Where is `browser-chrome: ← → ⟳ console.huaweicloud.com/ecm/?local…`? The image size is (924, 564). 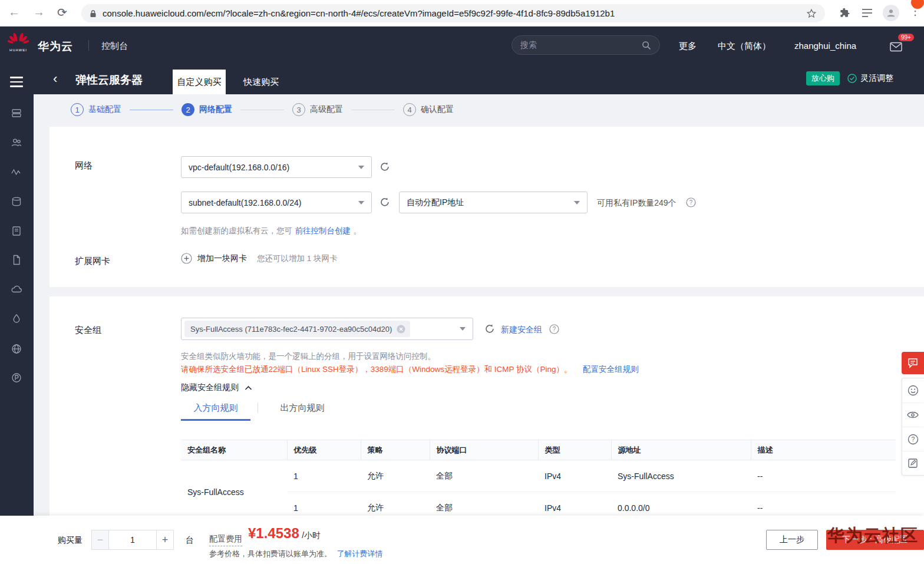 browser-chrome: ← → ⟳ console.huaweicloud.com/ecm/?local… is located at coordinates (462, 13).